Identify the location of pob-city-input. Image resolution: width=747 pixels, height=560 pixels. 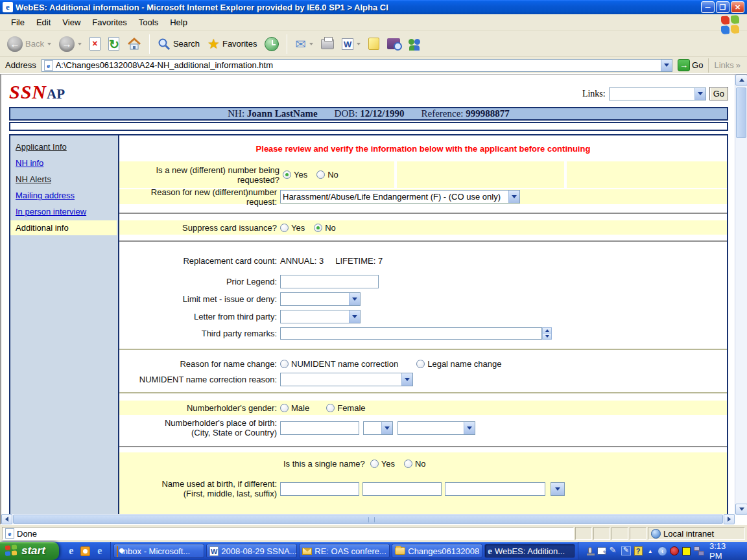
(320, 428).